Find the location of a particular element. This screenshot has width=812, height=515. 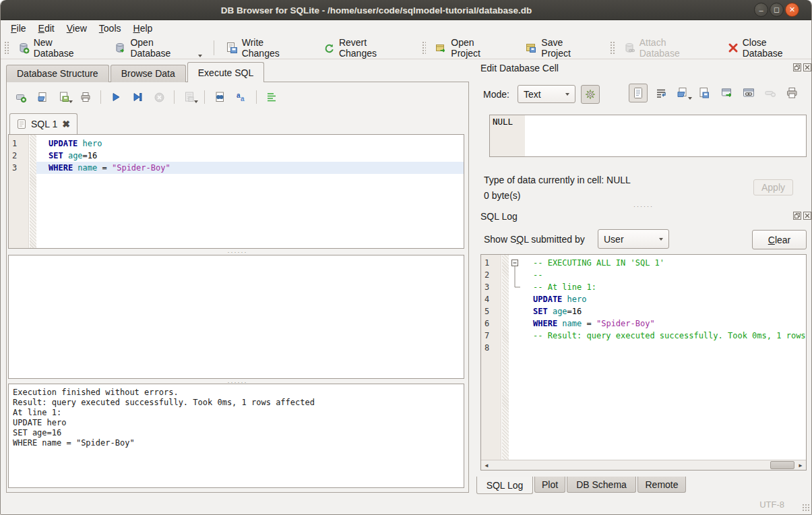

new-database-button: New Database is located at coordinates (55, 48).